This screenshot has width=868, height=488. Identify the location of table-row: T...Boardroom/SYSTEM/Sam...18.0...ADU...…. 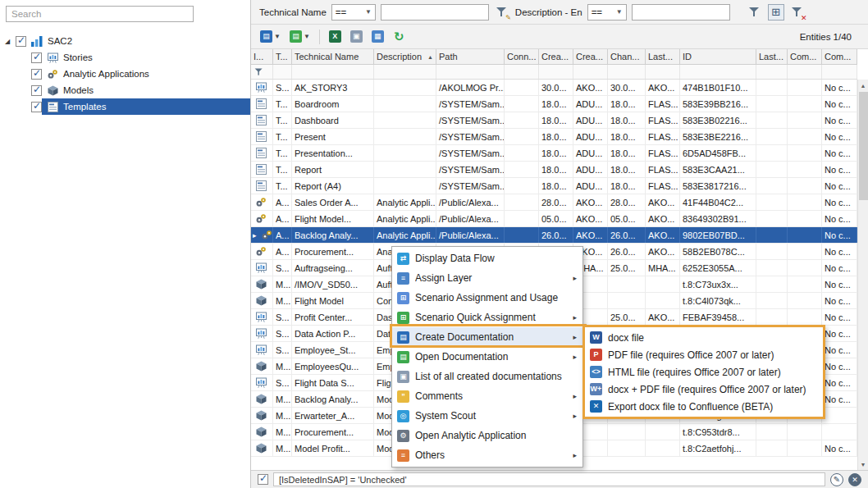
(555, 104).